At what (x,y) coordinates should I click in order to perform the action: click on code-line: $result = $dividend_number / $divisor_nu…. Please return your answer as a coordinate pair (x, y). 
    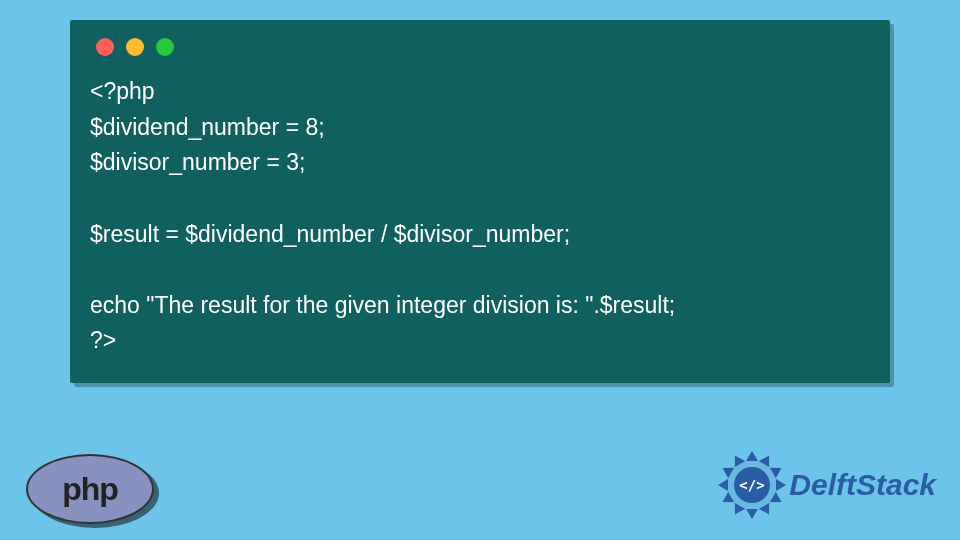
    Looking at the image, I should click on (330, 234).